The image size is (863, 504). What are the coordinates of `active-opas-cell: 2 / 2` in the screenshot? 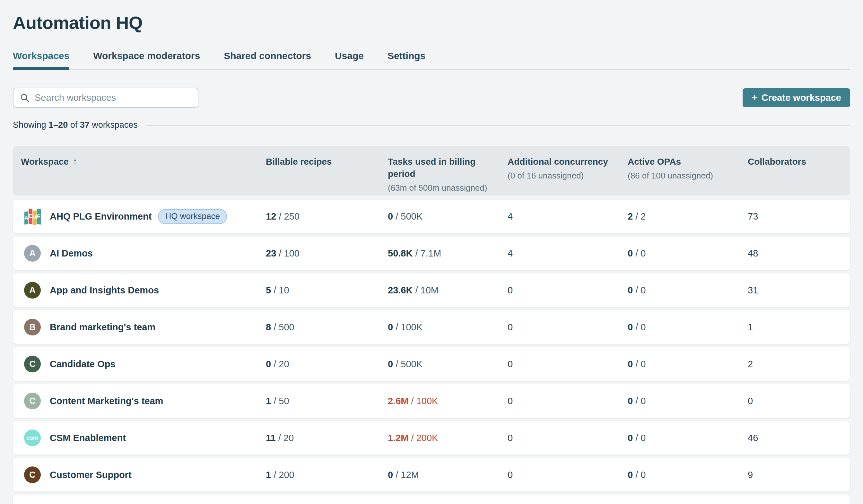 It's located at (679, 216).